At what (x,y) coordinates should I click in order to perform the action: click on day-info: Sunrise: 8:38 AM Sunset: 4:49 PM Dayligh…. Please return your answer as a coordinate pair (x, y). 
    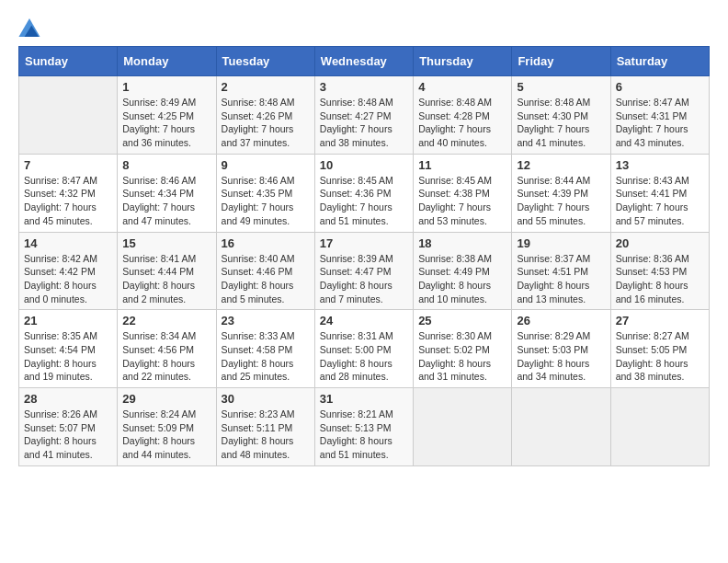
    Looking at the image, I should click on (462, 280).